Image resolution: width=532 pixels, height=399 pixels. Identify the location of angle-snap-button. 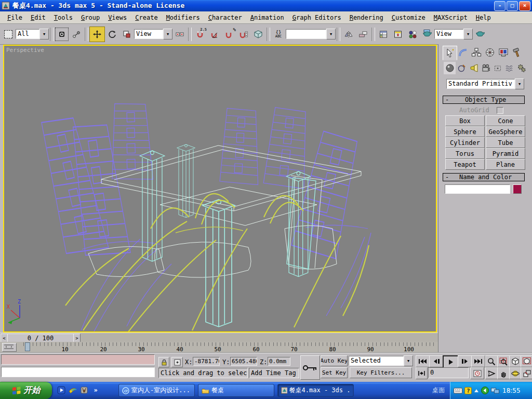
(215, 34).